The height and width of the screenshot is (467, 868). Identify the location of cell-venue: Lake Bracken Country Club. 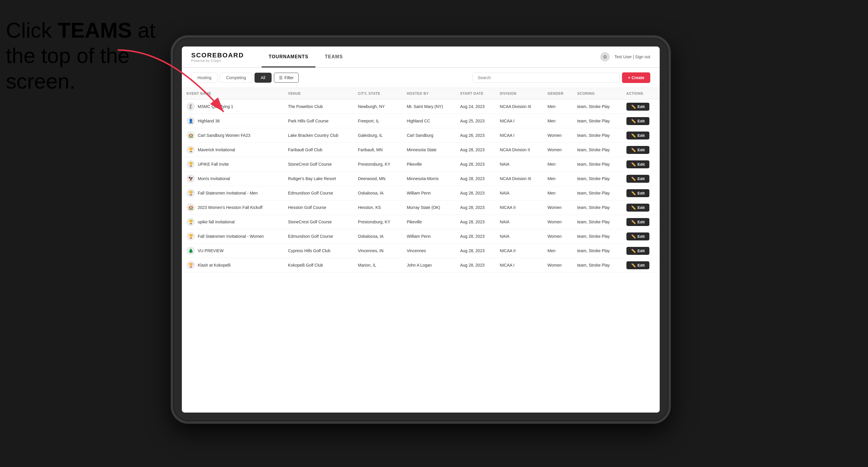
(318, 135).